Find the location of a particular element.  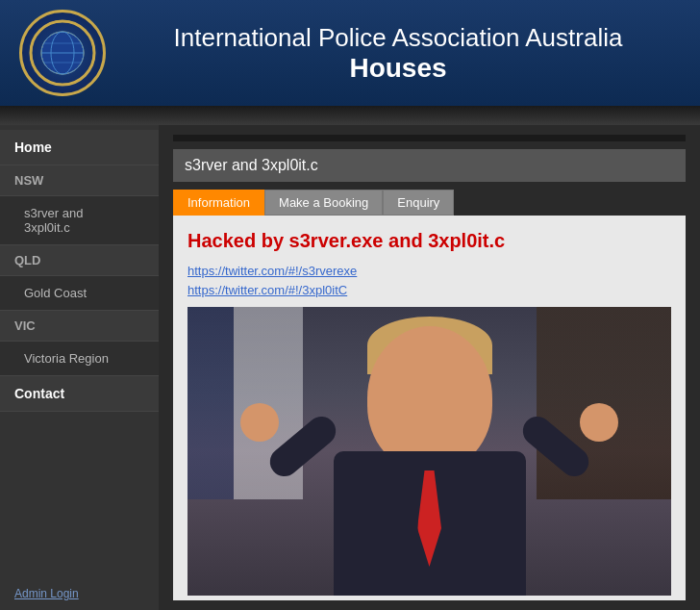

logo is located at coordinates (62, 53).